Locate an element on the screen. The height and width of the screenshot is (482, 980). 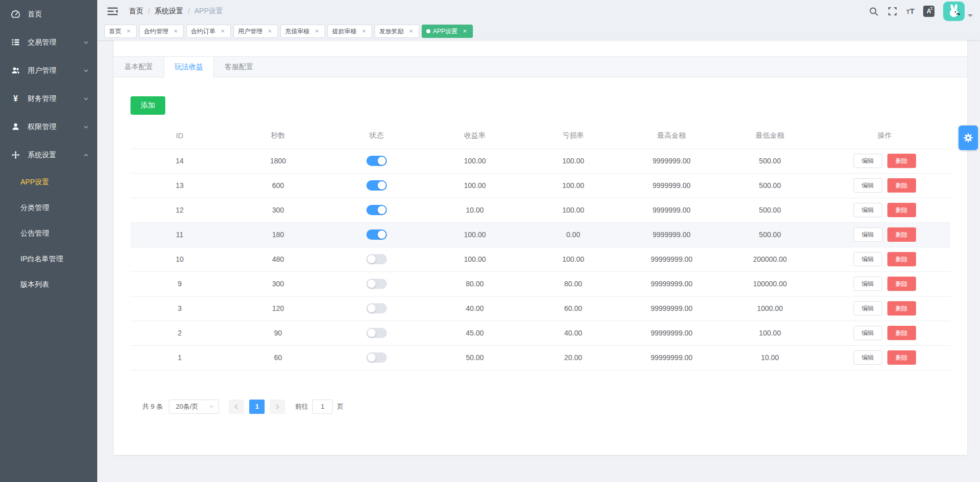
hamburger-icon is located at coordinates (113, 11).